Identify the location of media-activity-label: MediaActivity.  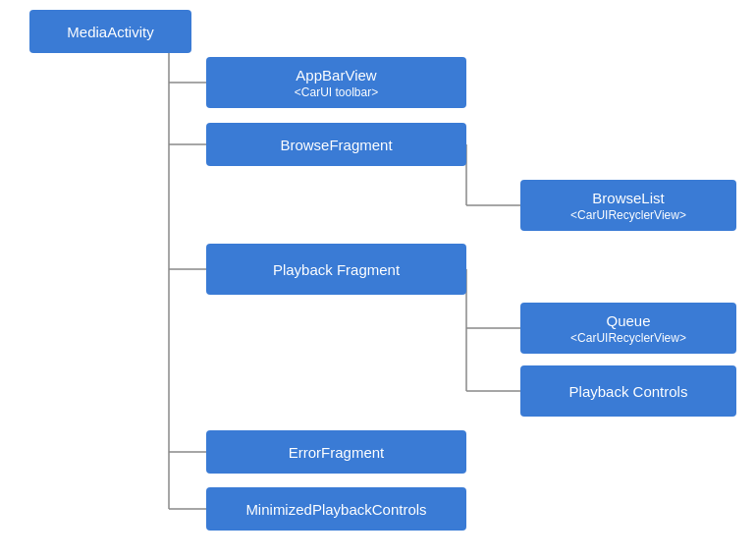
(110, 31).